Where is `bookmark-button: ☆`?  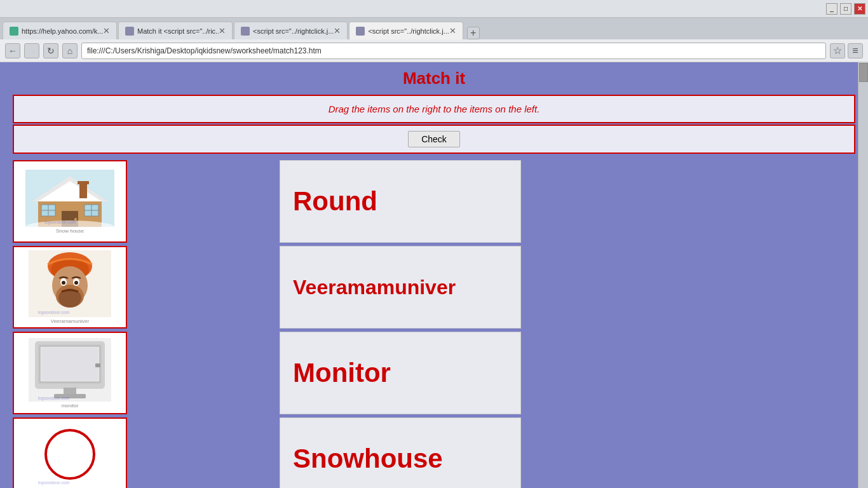 bookmark-button: ☆ is located at coordinates (837, 51).